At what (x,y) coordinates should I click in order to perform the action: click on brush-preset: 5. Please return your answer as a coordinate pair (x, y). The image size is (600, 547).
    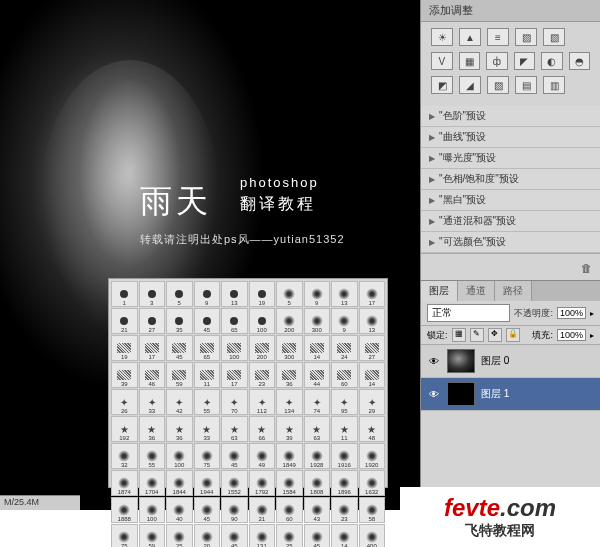
    Looking at the image, I should click on (180, 294).